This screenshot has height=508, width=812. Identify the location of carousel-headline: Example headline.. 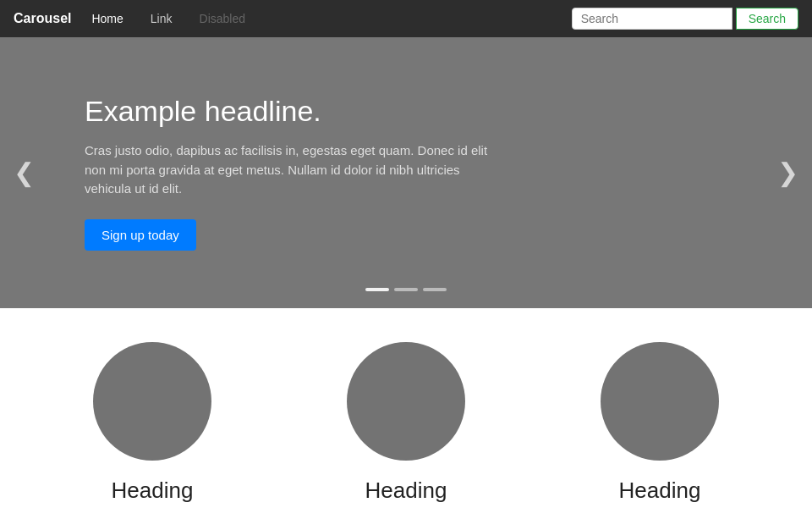
(296, 112).